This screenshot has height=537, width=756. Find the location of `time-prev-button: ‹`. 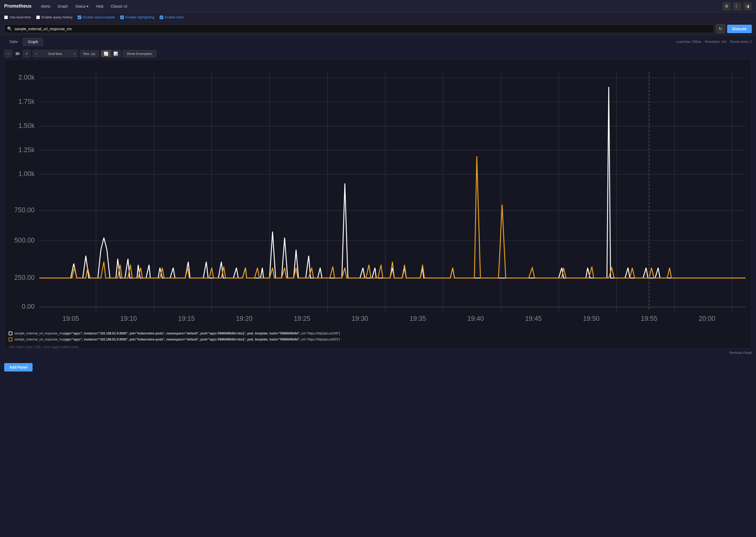

time-prev-button: ‹ is located at coordinates (36, 54).